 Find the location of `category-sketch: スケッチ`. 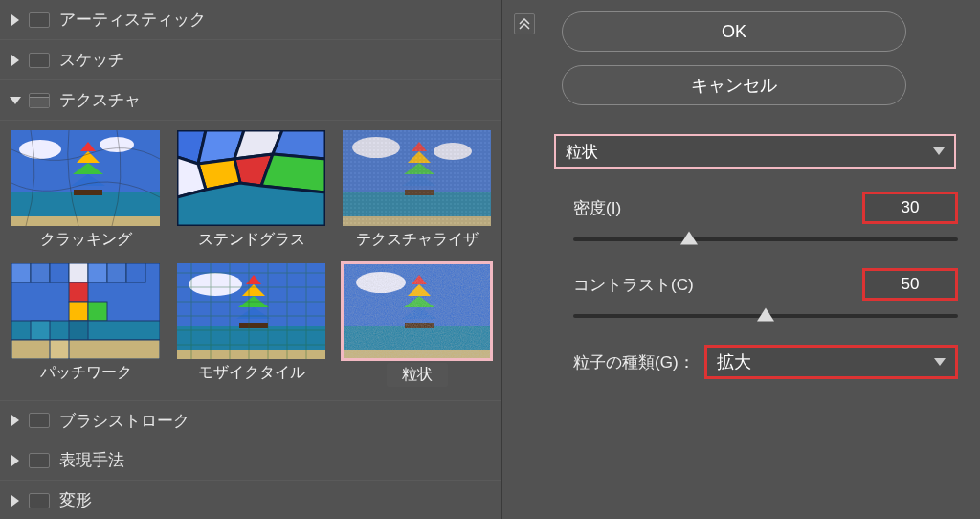

category-sketch: スケッチ is located at coordinates (251, 60).